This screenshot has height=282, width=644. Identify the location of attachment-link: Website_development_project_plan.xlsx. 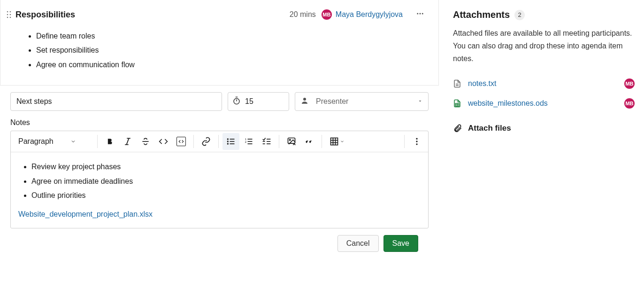
(85, 214).